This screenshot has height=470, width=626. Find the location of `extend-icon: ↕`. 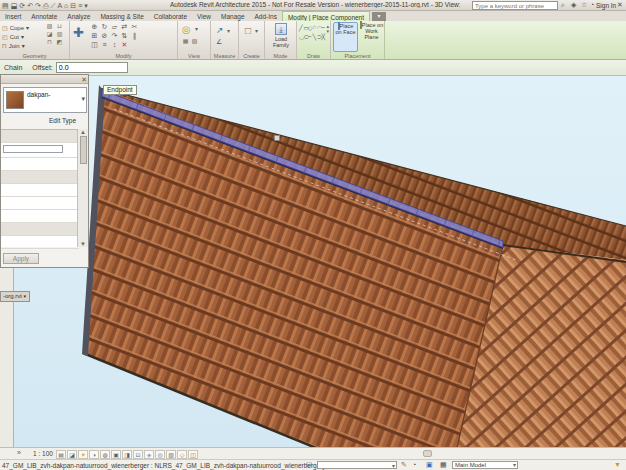

extend-icon: ↕ is located at coordinates (114, 46).